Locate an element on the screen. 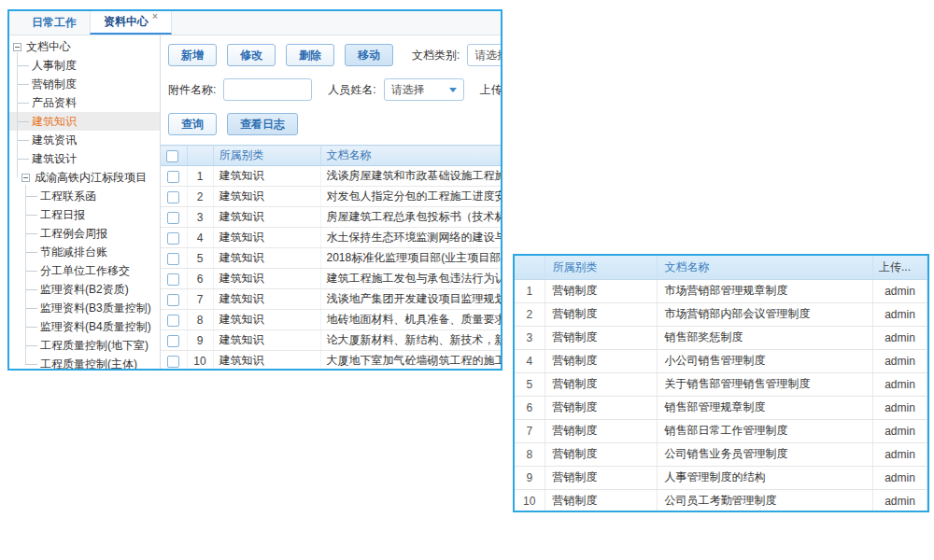 This screenshot has height=560, width=934. tree-item-10: 工程例会周报 is located at coordinates (84, 233).